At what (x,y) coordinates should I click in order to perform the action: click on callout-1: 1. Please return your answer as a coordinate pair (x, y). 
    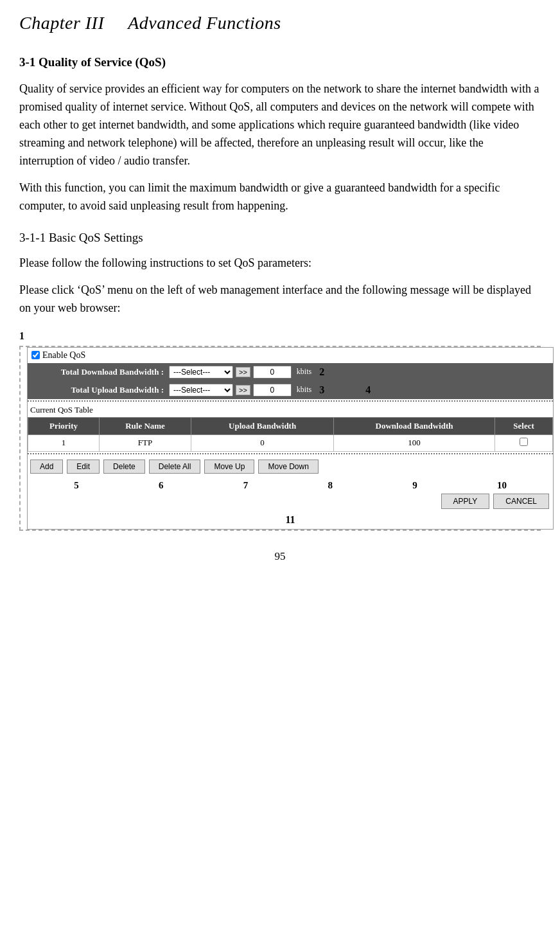
    Looking at the image, I should click on (22, 336).